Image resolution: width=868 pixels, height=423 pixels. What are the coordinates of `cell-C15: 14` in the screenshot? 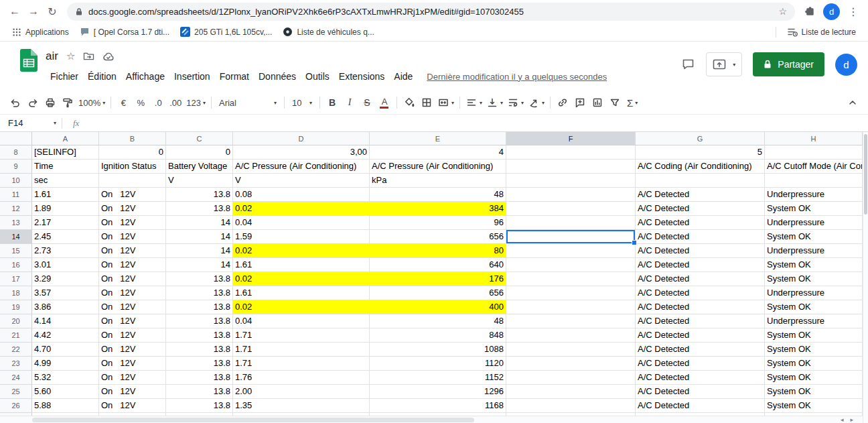 It's located at (200, 251).